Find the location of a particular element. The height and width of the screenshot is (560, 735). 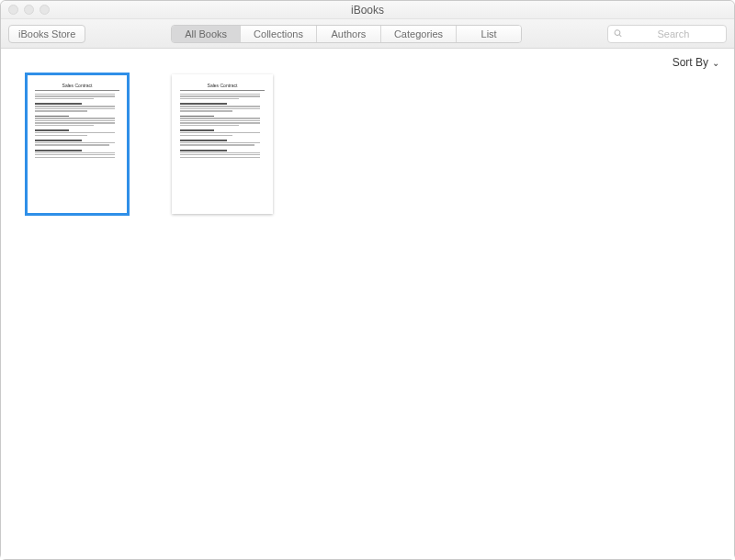

tab-authors: Authors is located at coordinates (349, 34).